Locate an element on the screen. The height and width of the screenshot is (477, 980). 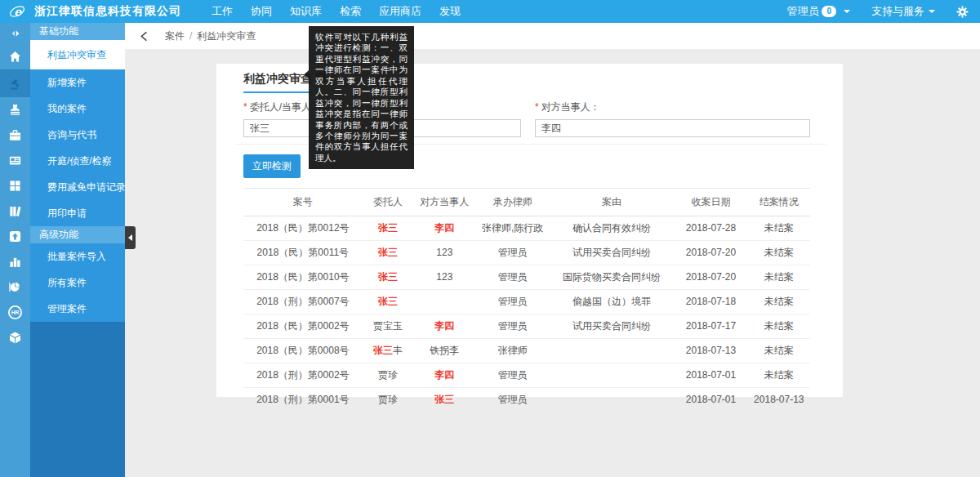
column-header-2: 委托人 is located at coordinates (388, 203).